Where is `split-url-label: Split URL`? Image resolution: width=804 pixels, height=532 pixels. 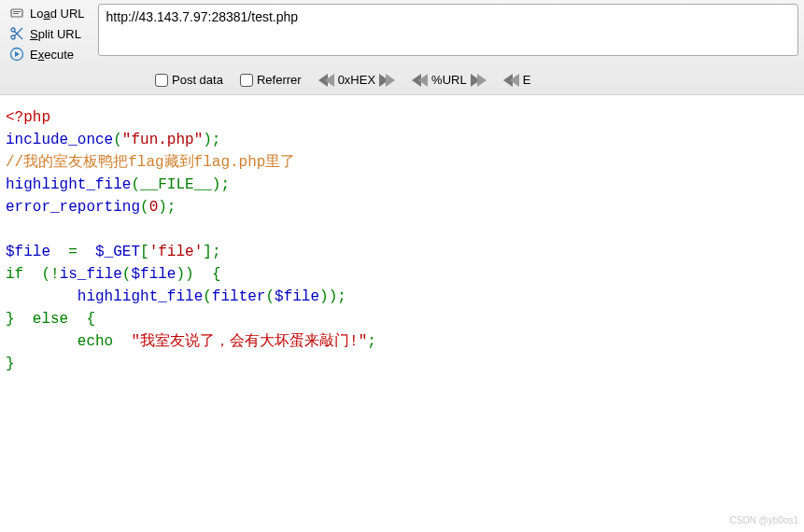 split-url-label: Split URL is located at coordinates (56, 34).